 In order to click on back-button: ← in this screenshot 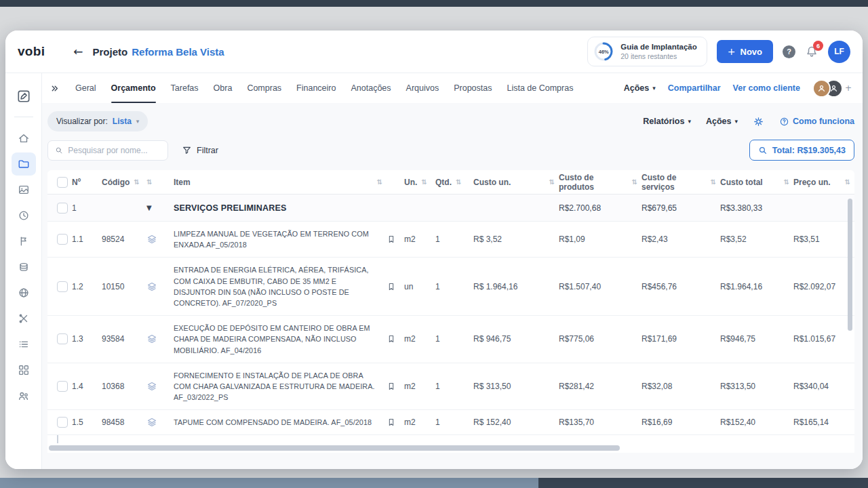, I will do `click(78, 52)`.